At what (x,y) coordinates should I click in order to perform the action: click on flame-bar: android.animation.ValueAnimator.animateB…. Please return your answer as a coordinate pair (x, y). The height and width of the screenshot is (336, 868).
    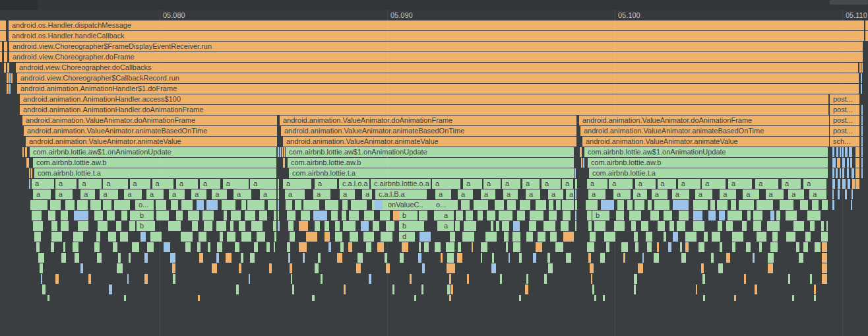
    Looking at the image, I should click on (429, 131).